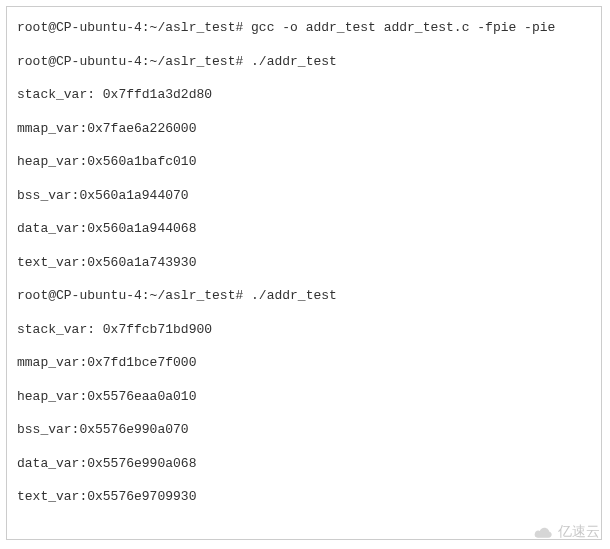  What do you see at coordinates (543, 532) in the screenshot?
I see `cloud-icon` at bounding box center [543, 532].